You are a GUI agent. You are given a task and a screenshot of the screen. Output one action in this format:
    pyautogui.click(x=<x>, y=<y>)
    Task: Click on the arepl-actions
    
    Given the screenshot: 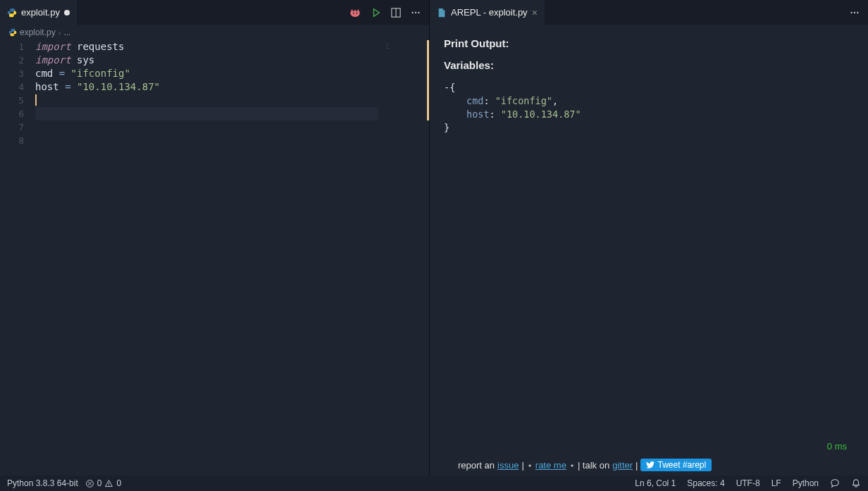 What is the action you would take?
    pyautogui.click(x=859, y=13)
    